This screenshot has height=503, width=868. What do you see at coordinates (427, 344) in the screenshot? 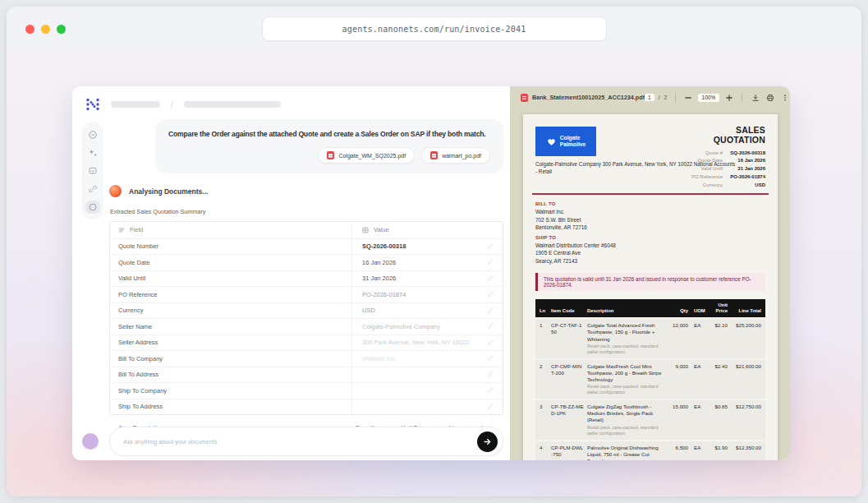
I see `field-value-cell: 300 Park Avenue, New York, NY 10022` at bounding box center [427, 344].